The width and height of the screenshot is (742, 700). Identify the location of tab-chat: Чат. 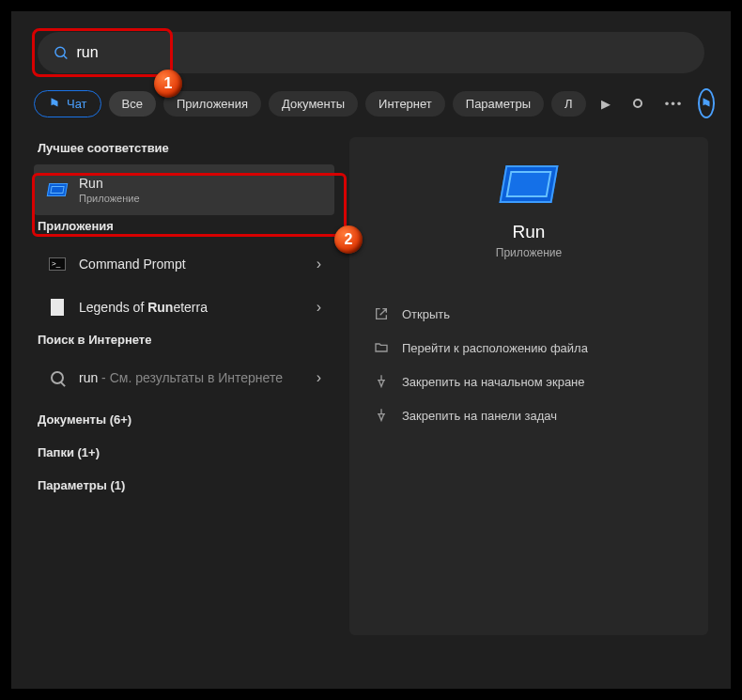
(68, 103).